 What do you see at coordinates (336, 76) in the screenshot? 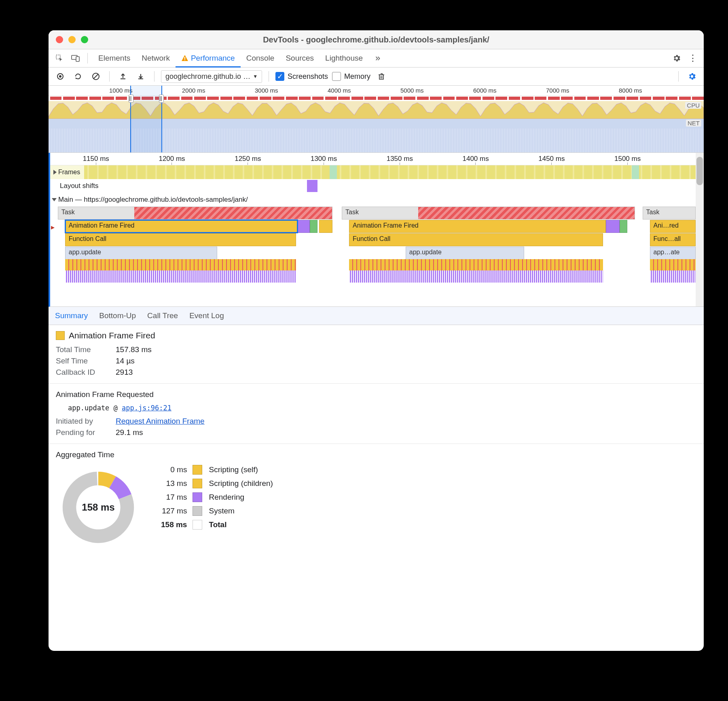
I see `checkbox-icon` at bounding box center [336, 76].